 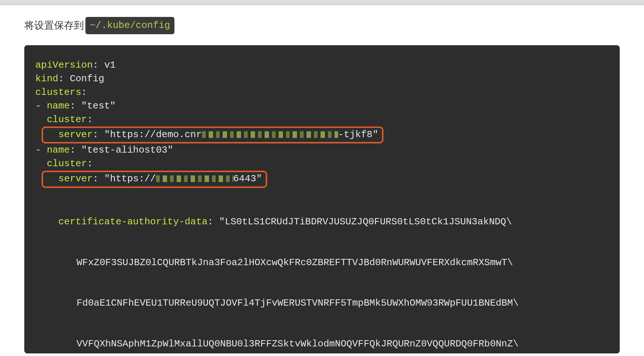 What do you see at coordinates (297, 303) in the screenshot?
I see `cert-line-2: Fd0aE1CNFhEVEU1TURReU9UQTJOVFl4TjFvWERUS…` at bounding box center [297, 303].